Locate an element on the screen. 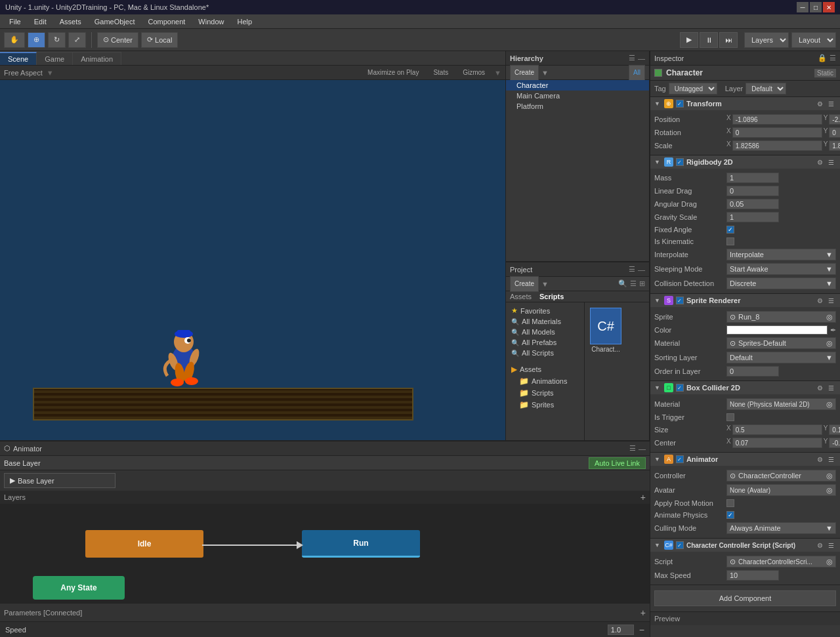 This screenshot has width=840, height=637. menu-gameobject: GameObject is located at coordinates (115, 22).